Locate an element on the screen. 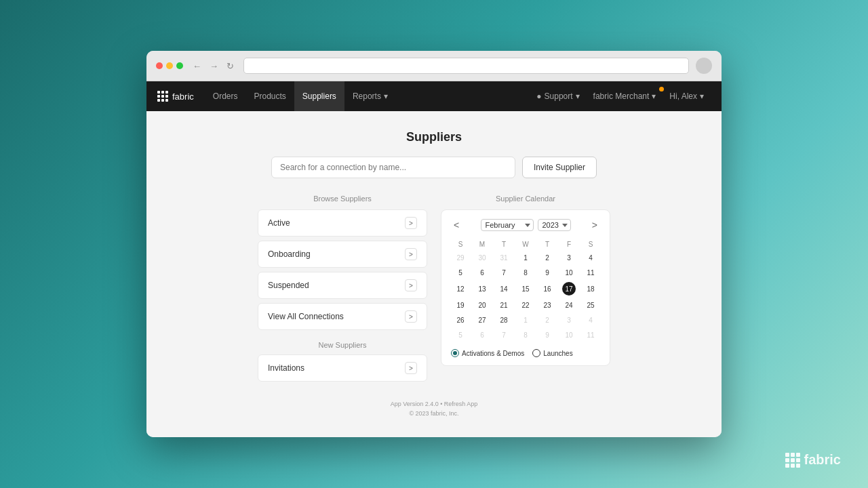 This screenshot has width=868, height=488. calendar-day-cell: 16 is located at coordinates (547, 289).